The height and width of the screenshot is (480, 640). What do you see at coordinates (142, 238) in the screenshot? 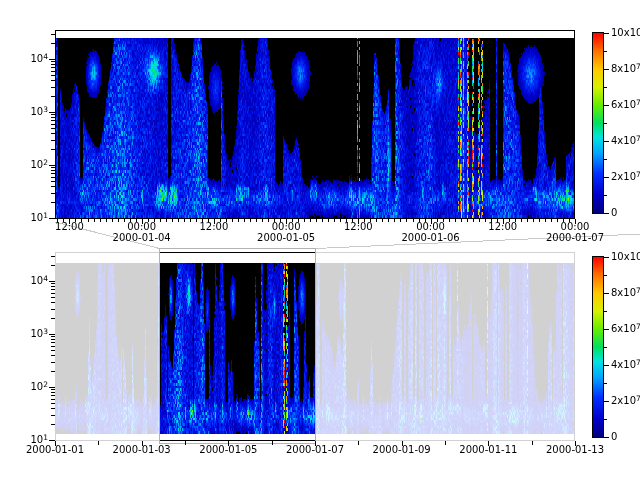
I see `x-tick-label-date: 2000-01-04` at bounding box center [142, 238].